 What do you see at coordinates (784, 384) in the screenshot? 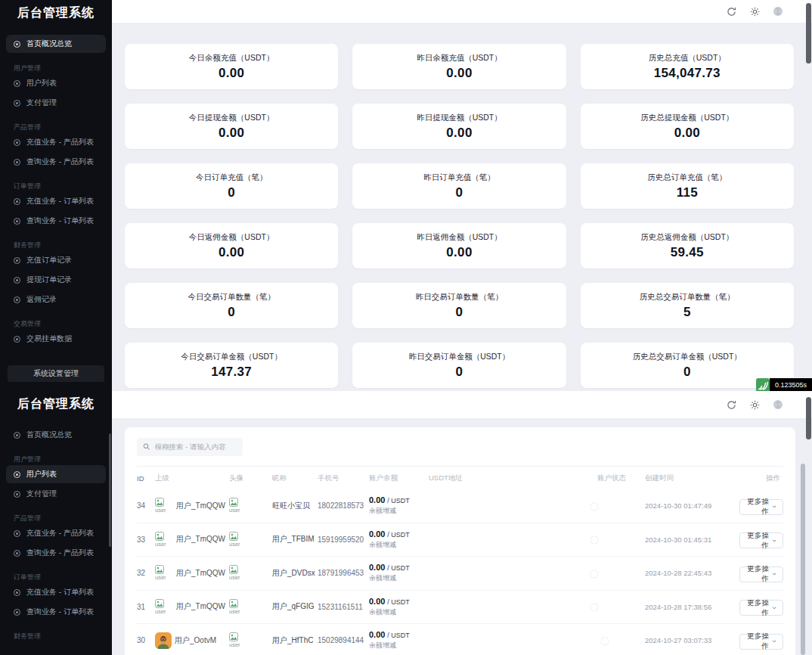
I see `debug-timer-badge: 0.123505s` at bounding box center [784, 384].